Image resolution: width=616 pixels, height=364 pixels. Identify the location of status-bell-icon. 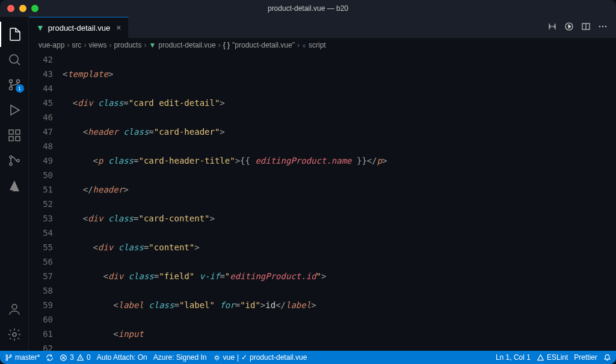
(608, 357).